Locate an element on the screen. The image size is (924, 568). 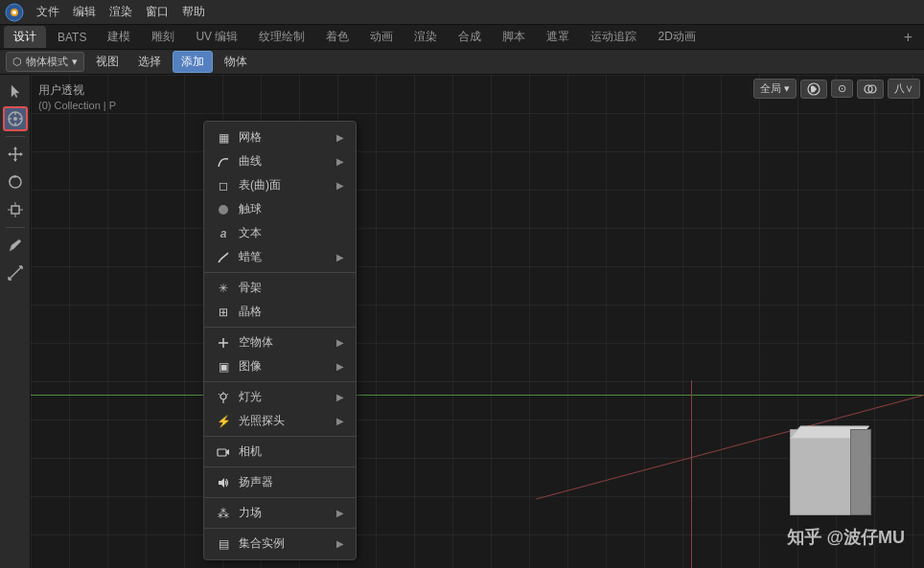
tab-motion-tracking: 运动追踪 is located at coordinates (613, 36).